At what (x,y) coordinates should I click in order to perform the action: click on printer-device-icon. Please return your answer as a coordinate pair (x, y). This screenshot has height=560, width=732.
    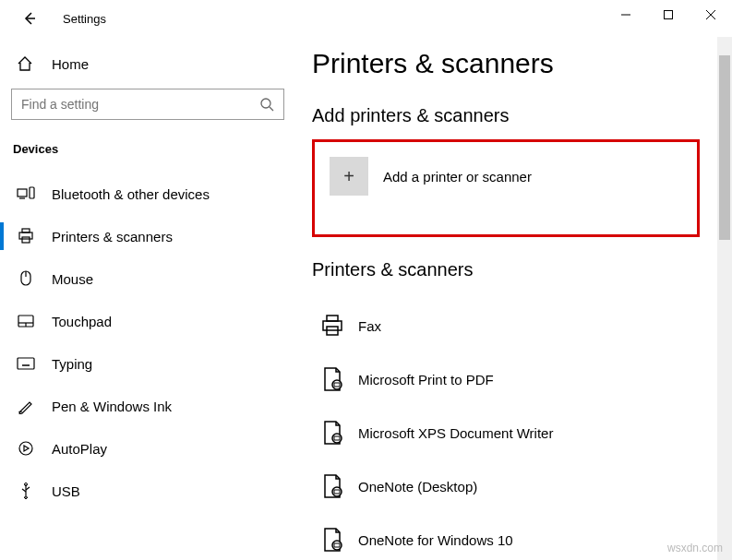
    Looking at the image, I should click on (332, 326).